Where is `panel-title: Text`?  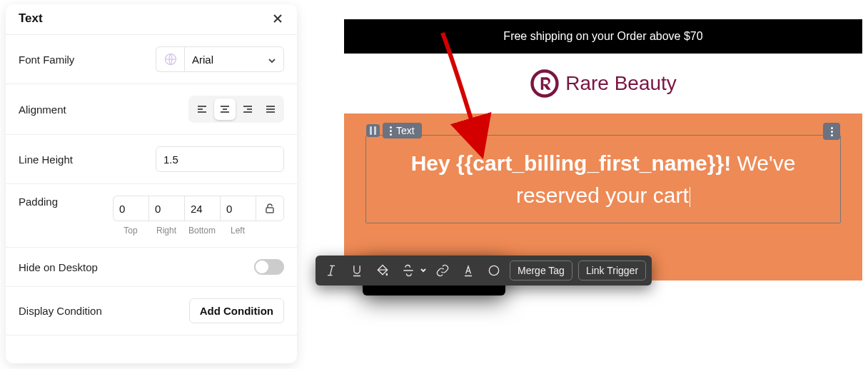 panel-title: Text is located at coordinates (31, 19).